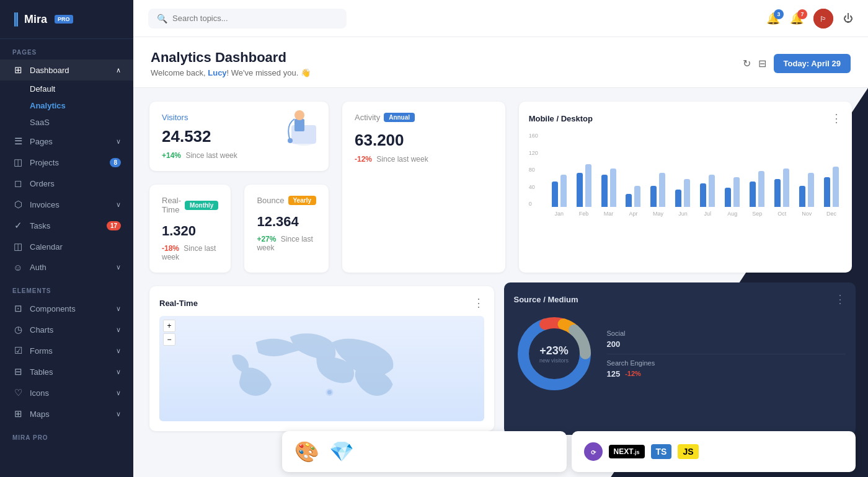  I want to click on stat-change-activity: -12% Since last week, so click(424, 159).